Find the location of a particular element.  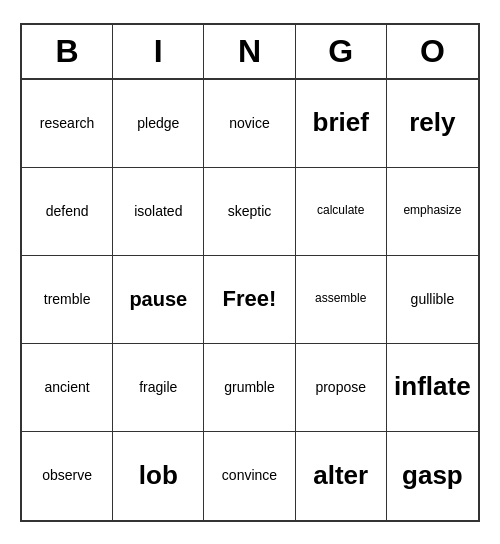

bingo-cell-r4-c1: lob is located at coordinates (158, 476).